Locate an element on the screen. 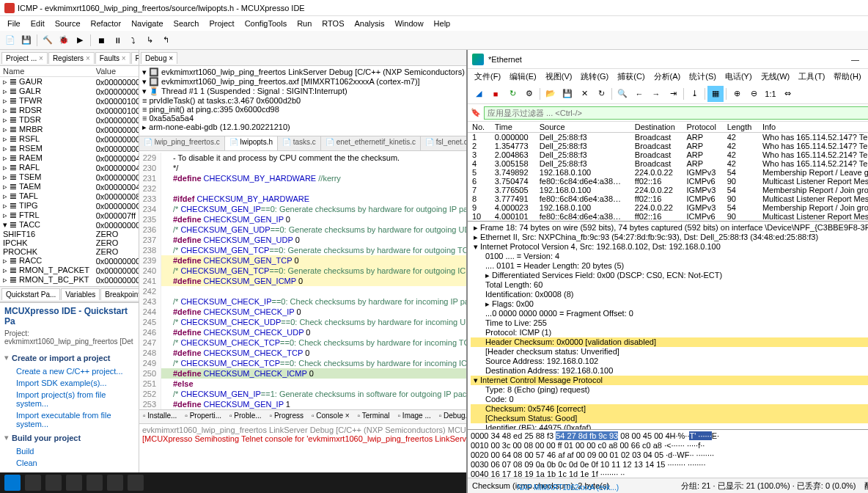  menu-refactor: Refactor is located at coordinates (106, 23).